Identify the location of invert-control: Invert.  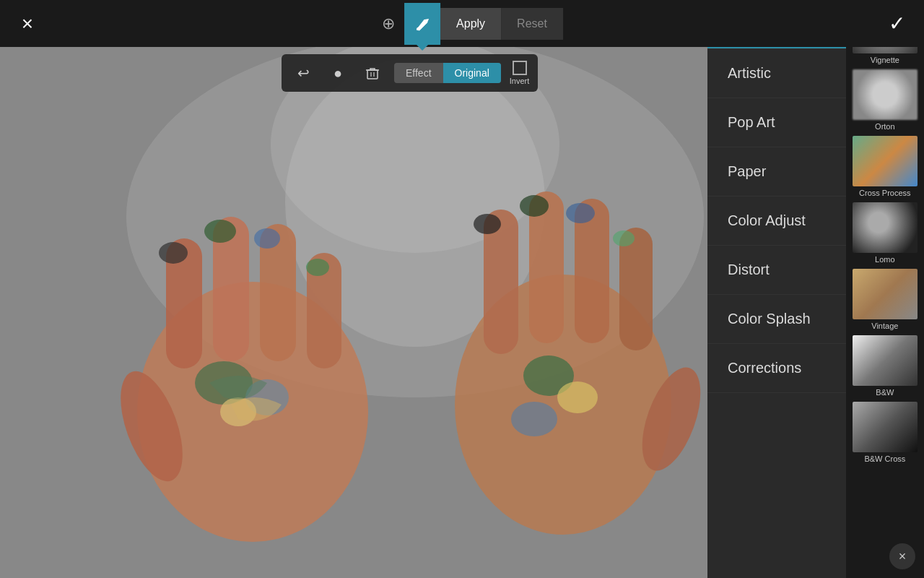
(520, 73).